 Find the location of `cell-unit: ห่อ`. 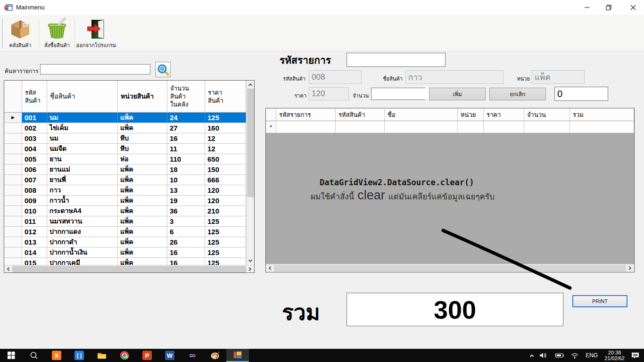

cell-unit: ห่อ is located at coordinates (142, 159).